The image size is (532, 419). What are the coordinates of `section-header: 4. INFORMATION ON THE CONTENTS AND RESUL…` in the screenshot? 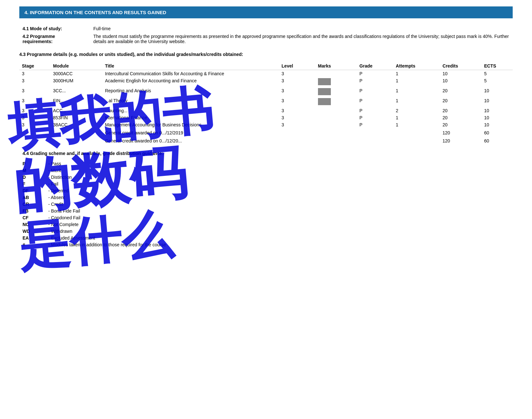 It's located at (266, 12).